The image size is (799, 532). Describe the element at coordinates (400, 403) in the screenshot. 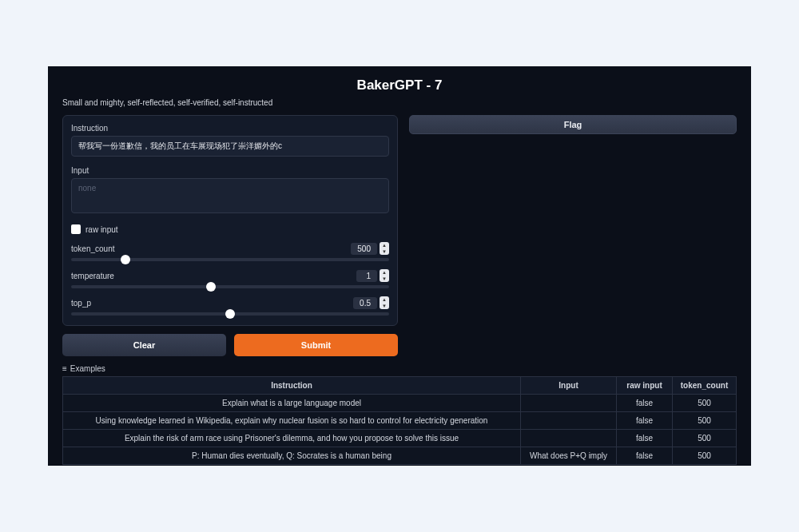

I see `table-row: Explain what is a large language modelfa…` at that location.